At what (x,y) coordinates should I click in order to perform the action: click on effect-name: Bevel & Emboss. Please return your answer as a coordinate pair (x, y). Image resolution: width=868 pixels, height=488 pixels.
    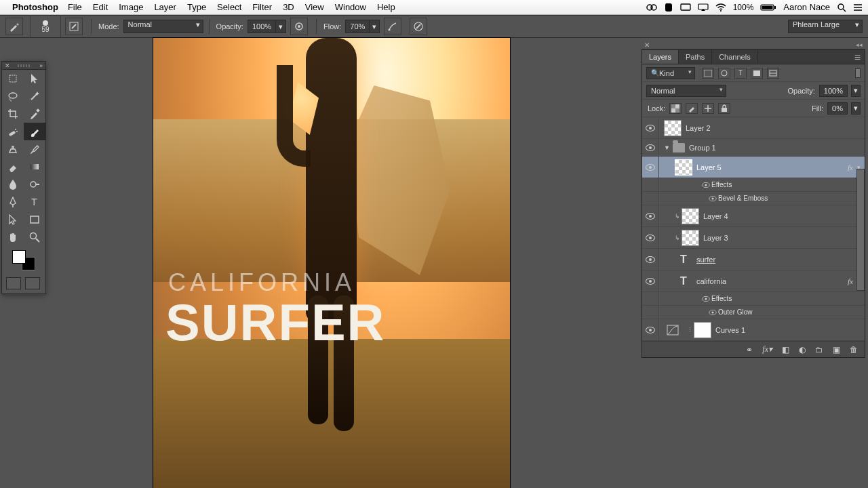
    Looking at the image, I should click on (791, 198).